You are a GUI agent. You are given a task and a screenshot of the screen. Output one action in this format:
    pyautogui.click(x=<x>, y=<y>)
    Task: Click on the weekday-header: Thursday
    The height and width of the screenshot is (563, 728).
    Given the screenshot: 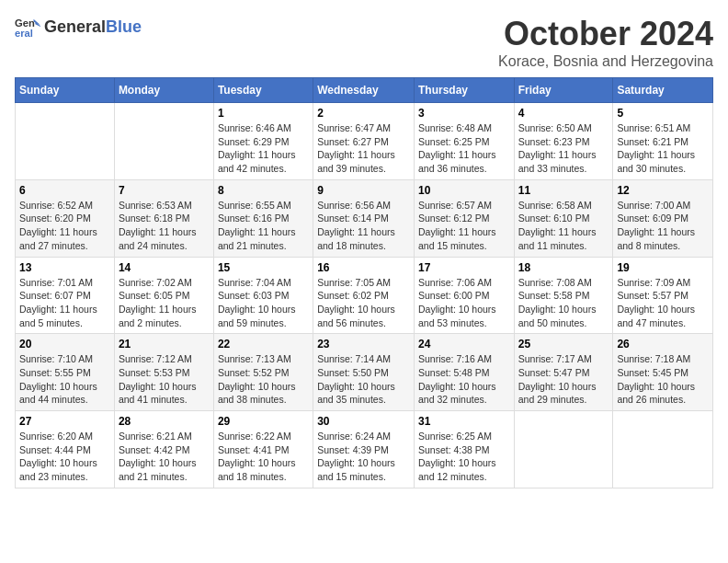 What is the action you would take?
    pyautogui.click(x=463, y=90)
    